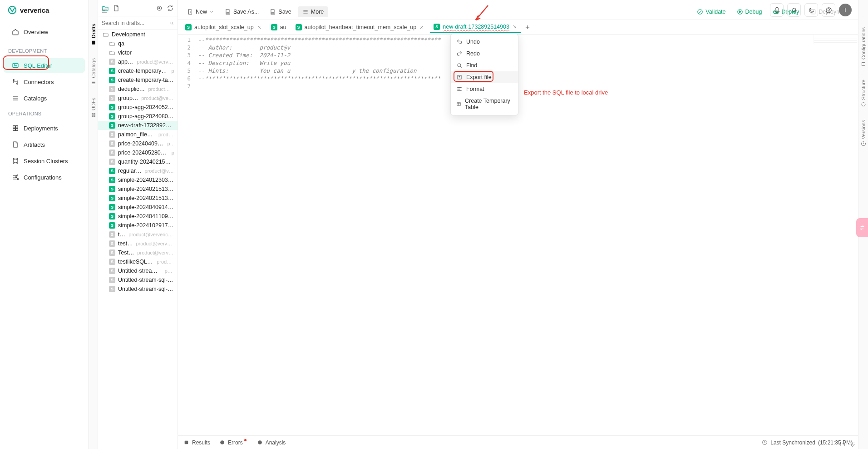 This screenshot has width=868, height=449. I want to click on session-clusters-icon, so click(15, 161).